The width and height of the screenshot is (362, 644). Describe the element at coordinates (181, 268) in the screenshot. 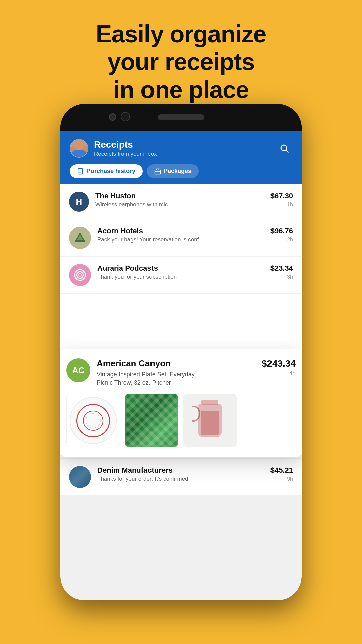

I see `receipt-name-auraria: Auraria Podcasts` at that location.